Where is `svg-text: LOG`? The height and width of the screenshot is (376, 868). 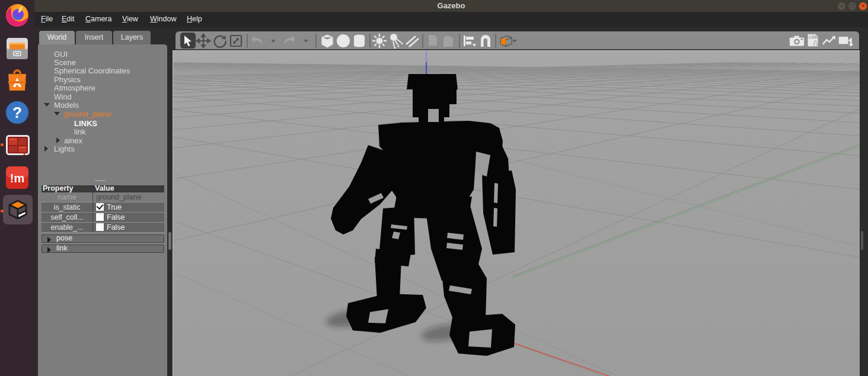
svg-text: LOG is located at coordinates (813, 37).